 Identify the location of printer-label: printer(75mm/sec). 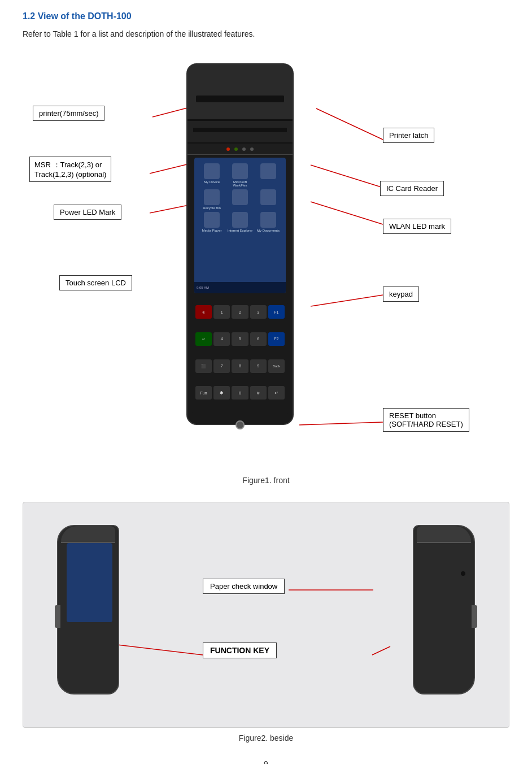
(69, 113).